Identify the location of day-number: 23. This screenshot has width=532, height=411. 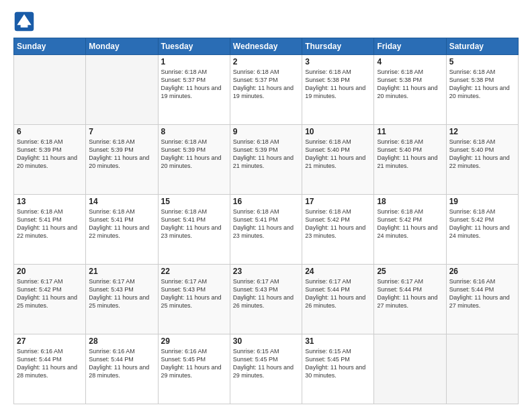
(266, 271).